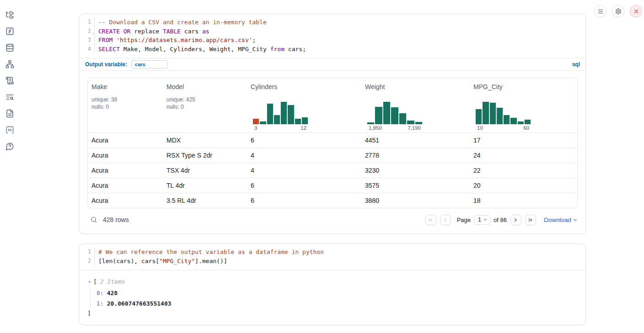 This screenshot has width=644, height=333. What do you see at coordinates (636, 11) in the screenshot?
I see `shutdown-close-icon` at bounding box center [636, 11].